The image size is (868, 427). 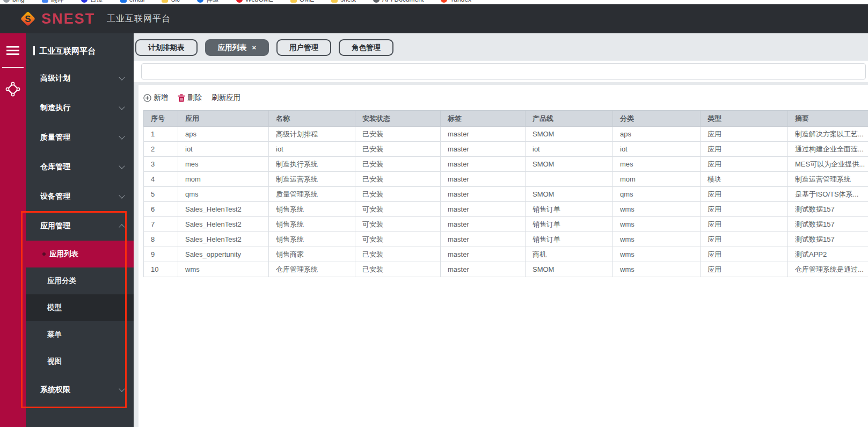 What do you see at coordinates (237, 47) in the screenshot?
I see `tab: 应用列表 ×` at bounding box center [237, 47].